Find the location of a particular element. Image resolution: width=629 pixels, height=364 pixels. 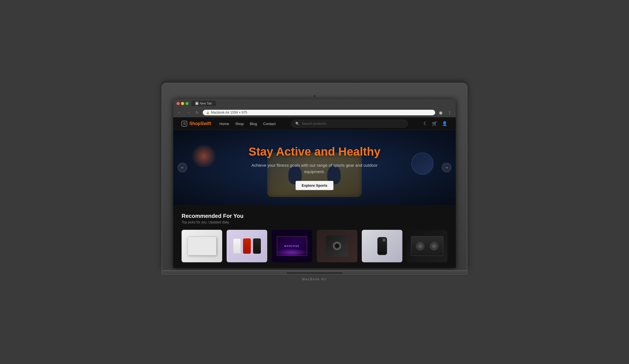

lock-icon: 🔒 is located at coordinates (208, 113).